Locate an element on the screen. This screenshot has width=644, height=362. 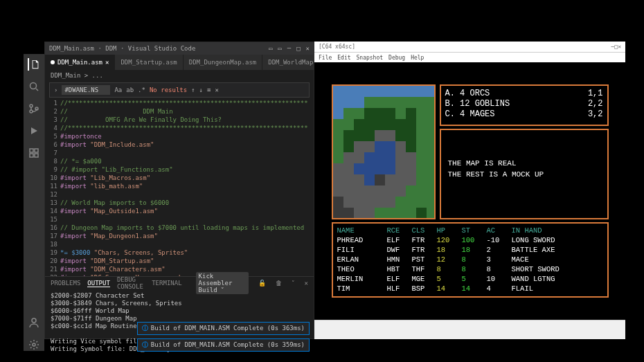
tab-label: DDM_Main.asm is located at coordinates (80, 62).